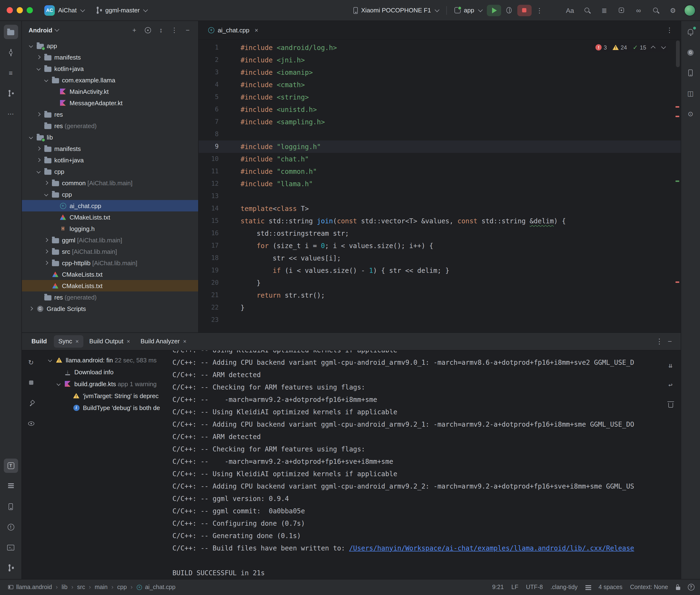  I want to click on code-line-20: 20 }, so click(440, 283).